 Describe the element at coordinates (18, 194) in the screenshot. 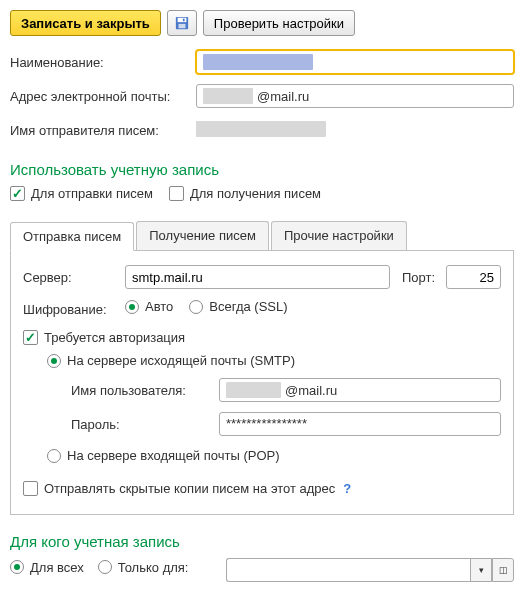

I see `for-send-checkbox` at that location.